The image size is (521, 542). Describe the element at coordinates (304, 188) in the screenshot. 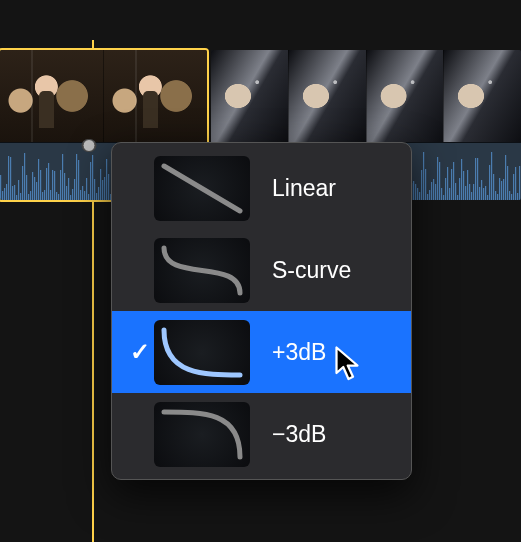

I see `fade-option-label: Linear` at that location.